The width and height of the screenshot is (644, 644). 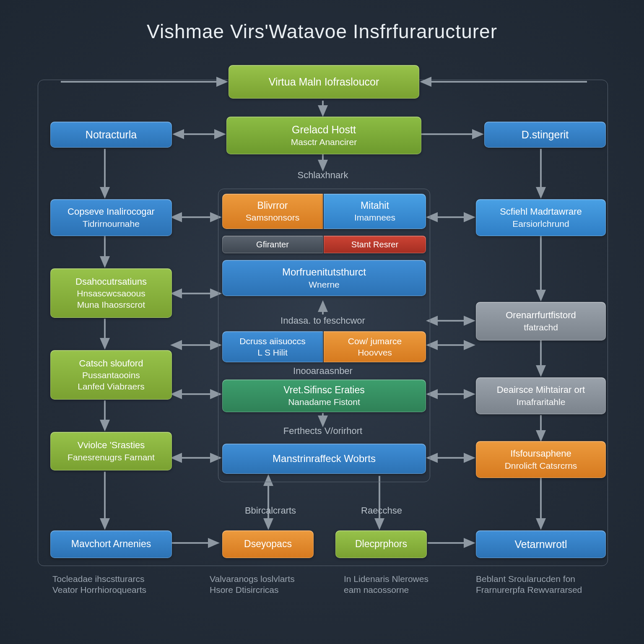 What do you see at coordinates (541, 402) in the screenshot?
I see `label: Imafraritahle` at bounding box center [541, 402].